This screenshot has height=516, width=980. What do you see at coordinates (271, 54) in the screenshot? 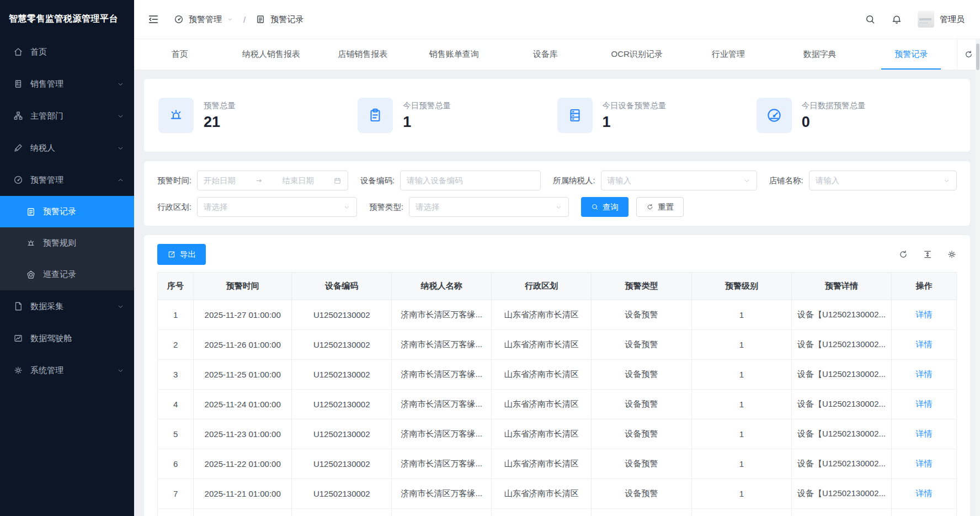
I see `tab-2: 纳税人销售报表` at bounding box center [271, 54].